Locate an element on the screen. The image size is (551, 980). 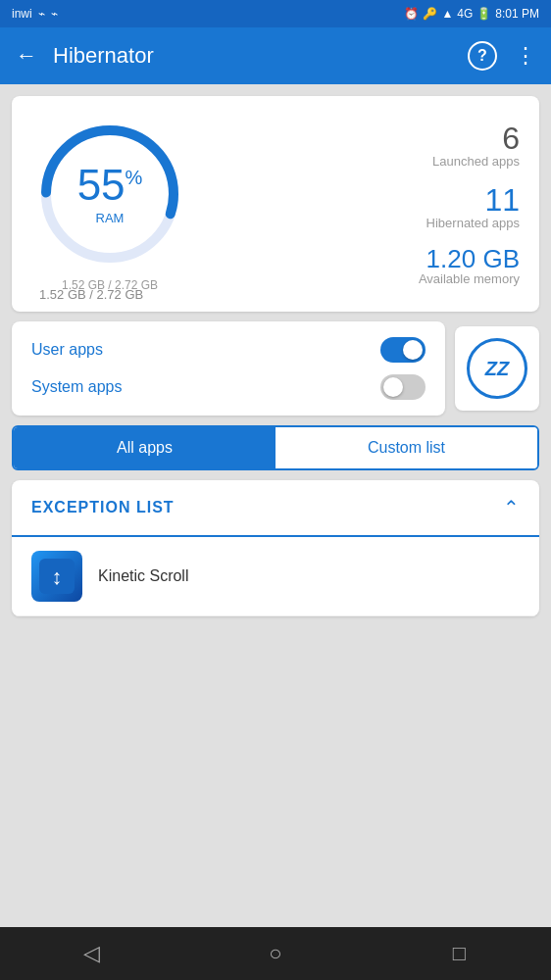
carrier-text: inwi is located at coordinates (22, 14).